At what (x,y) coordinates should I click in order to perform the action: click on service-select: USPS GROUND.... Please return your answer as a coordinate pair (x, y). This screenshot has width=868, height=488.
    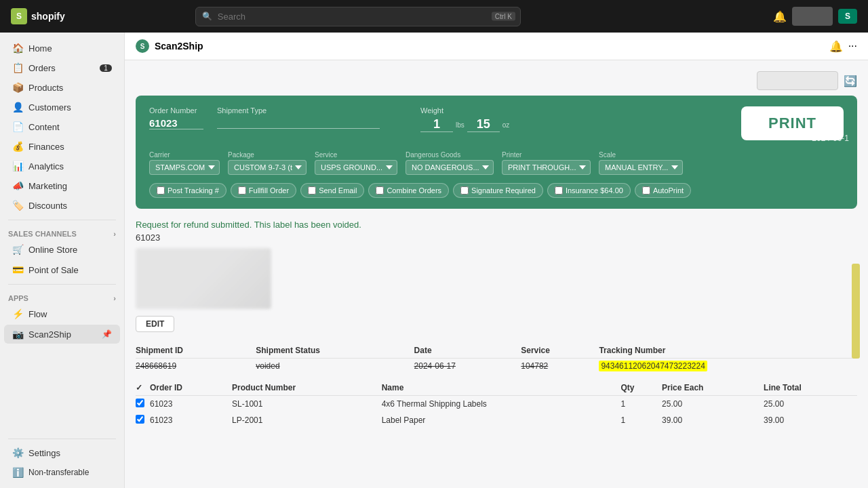
    Looking at the image, I should click on (356, 167).